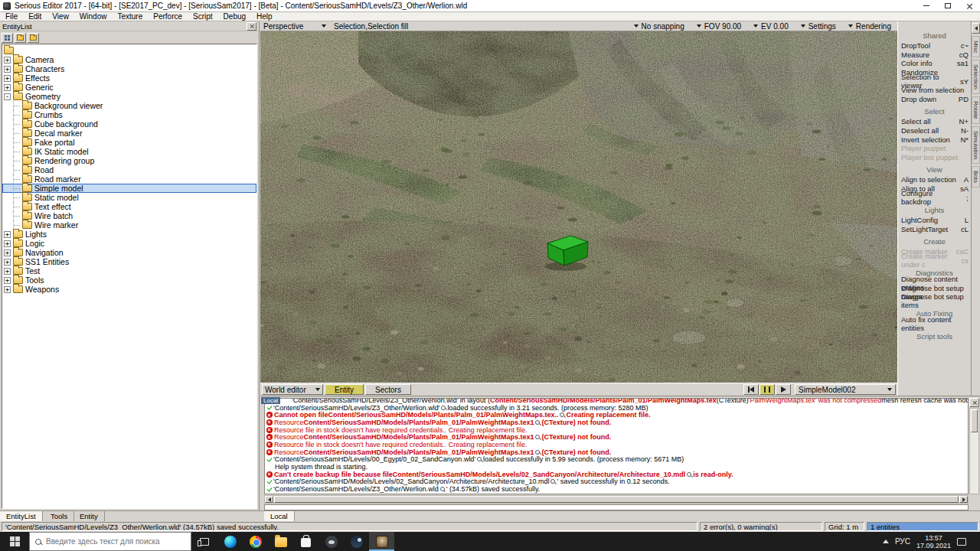 The image size is (980, 551). I want to click on tree-item-simple-model: Simple model, so click(129, 188).